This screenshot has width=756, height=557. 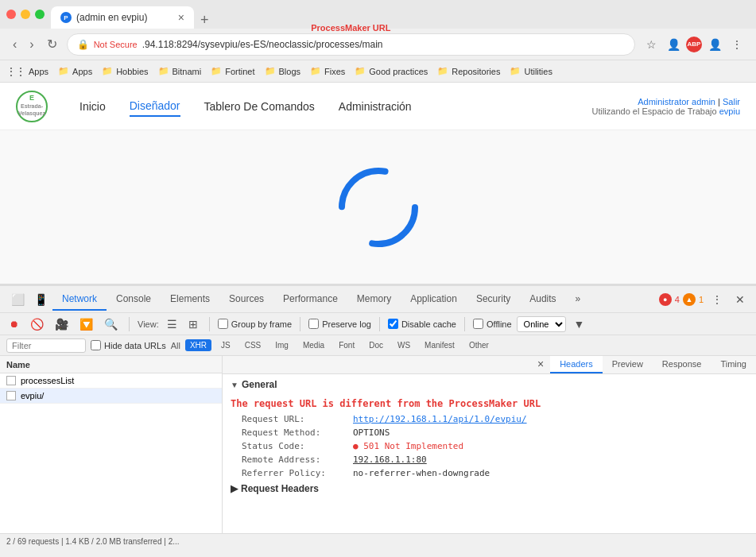 What do you see at coordinates (111, 396) in the screenshot?
I see `network-item-evpiu: evpiu/` at bounding box center [111, 396].